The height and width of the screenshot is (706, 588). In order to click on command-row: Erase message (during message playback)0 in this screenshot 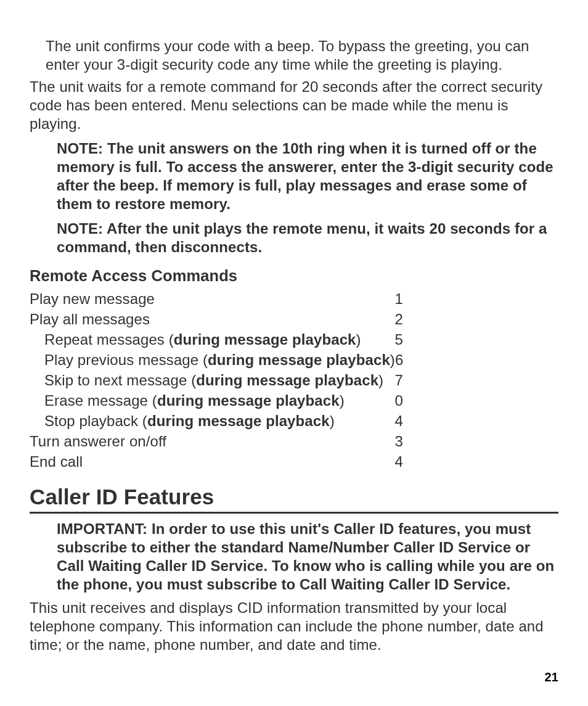, I will do `click(216, 401)`.